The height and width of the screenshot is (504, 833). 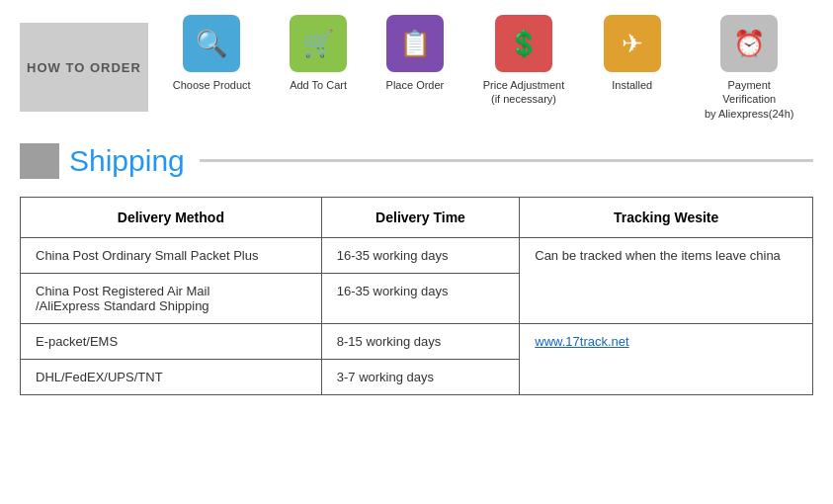 What do you see at coordinates (524, 43) in the screenshot?
I see `price-adjustment-icon: 💲` at bounding box center [524, 43].